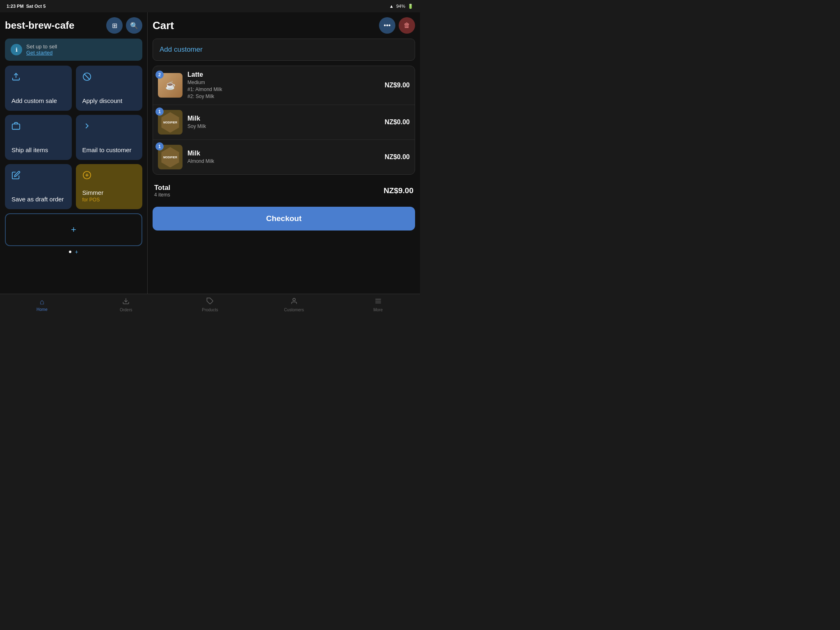 This screenshot has height=630, width=840. I want to click on action-add-custom-sale: Add custom sale, so click(39, 88).